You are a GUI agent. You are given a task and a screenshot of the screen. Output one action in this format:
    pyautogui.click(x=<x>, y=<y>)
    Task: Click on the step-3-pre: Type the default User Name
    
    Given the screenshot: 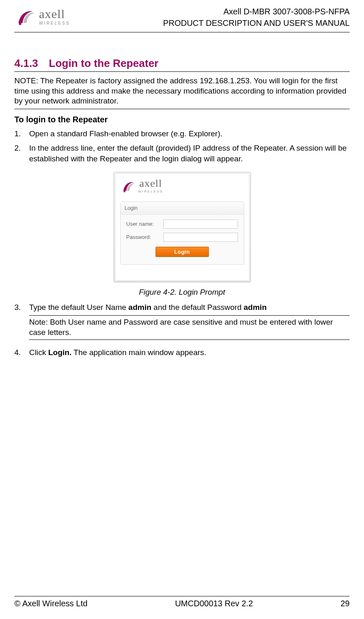 What is the action you would take?
    pyautogui.click(x=79, y=307)
    